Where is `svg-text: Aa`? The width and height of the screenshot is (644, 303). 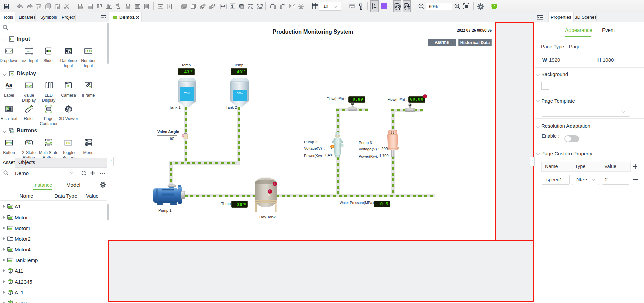
svg-text: Aa is located at coordinates (9, 85).